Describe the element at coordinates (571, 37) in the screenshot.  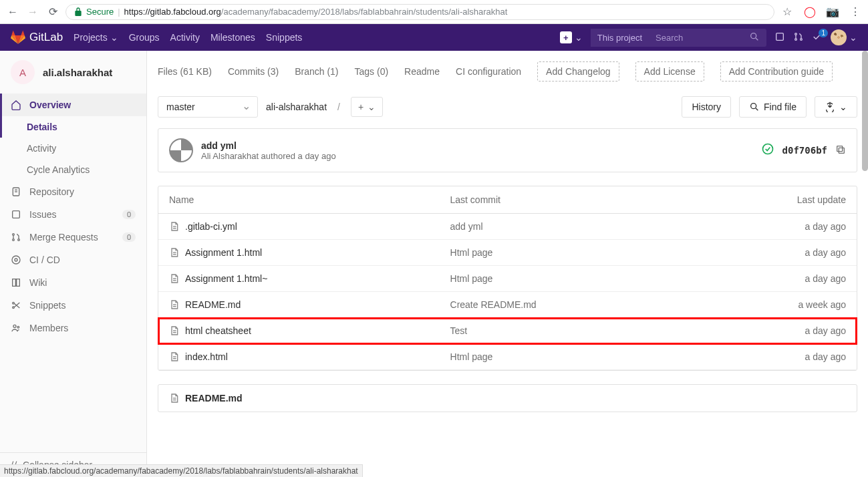
I see `new-dropdown: +⌄` at that location.